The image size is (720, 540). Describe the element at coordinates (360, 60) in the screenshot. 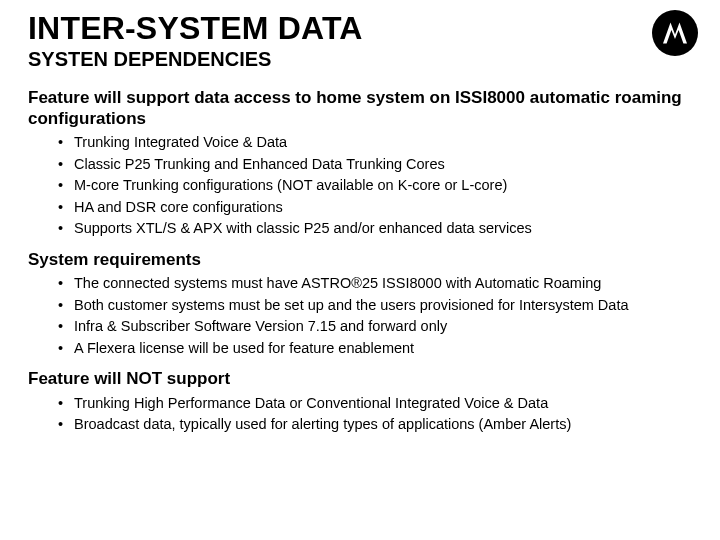

I see `page-subtitle: SYSTEN DEPENDENCIES` at that location.